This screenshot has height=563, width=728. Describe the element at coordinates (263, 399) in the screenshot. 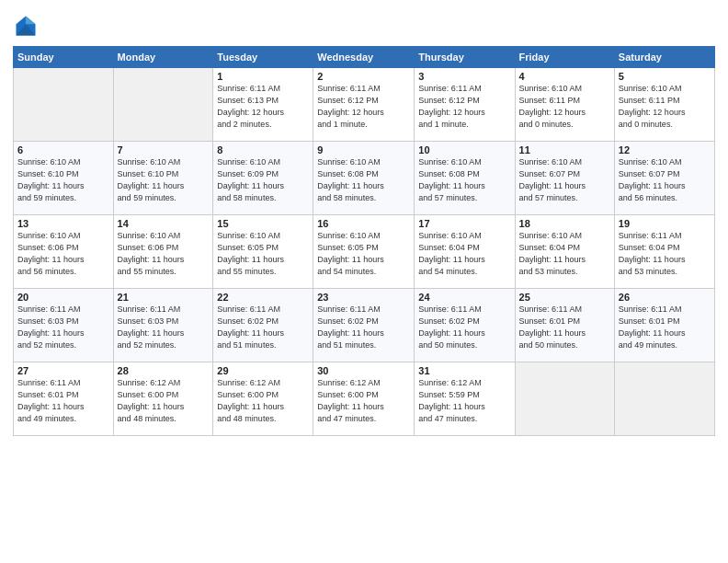

I see `calendar-cell: 29Sunrise: 6:12 AM Sunset: 6:00 PM Dayli…` at that location.